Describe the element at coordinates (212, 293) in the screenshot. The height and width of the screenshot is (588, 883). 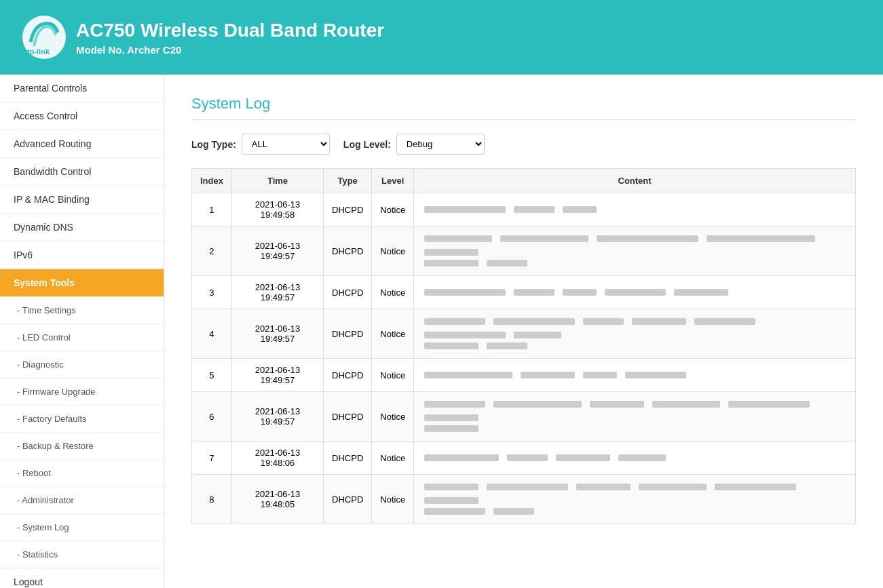
I see `cell-index: 3` at that location.